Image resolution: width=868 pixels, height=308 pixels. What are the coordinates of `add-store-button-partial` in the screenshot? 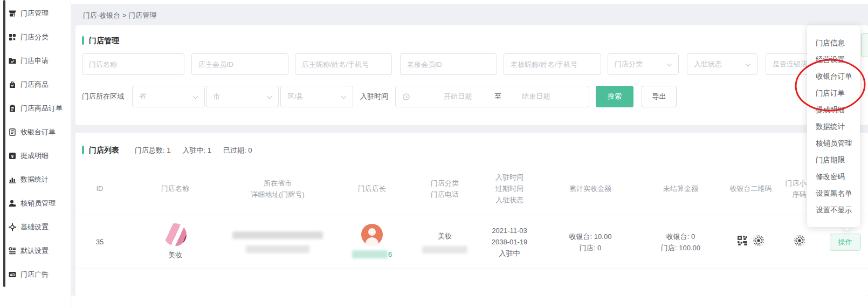 It's located at (865, 45).